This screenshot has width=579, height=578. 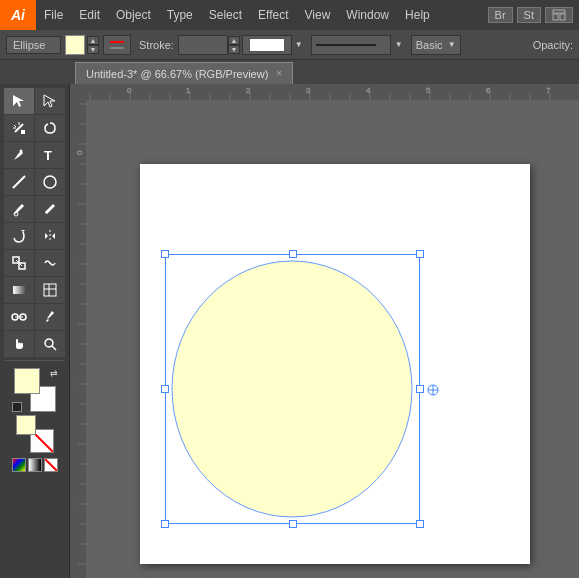 What do you see at coordinates (399, 44) in the screenshot?
I see `line-thickness-arrow: ▼` at bounding box center [399, 44].